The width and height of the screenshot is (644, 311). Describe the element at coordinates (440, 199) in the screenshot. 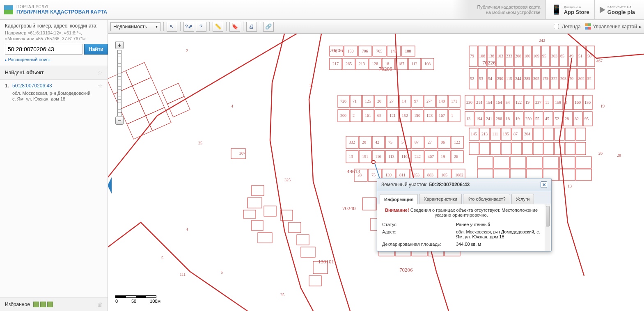

I see `tab-characteristics: Характеристики` at that location.